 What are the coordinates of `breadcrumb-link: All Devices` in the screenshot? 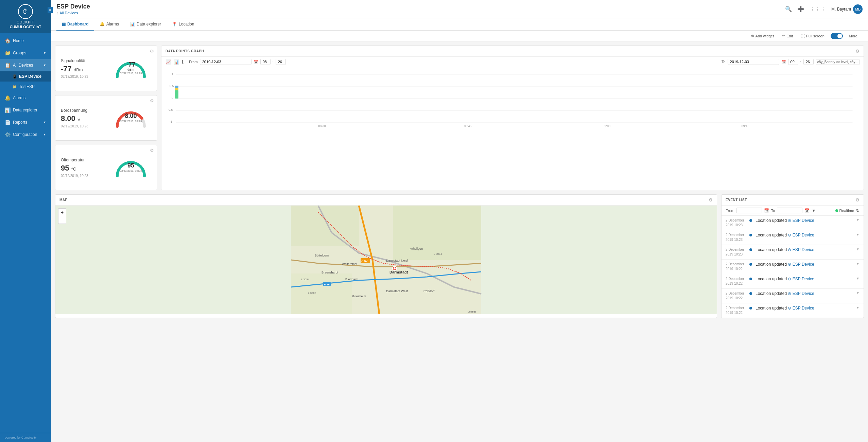 It's located at (69, 13).